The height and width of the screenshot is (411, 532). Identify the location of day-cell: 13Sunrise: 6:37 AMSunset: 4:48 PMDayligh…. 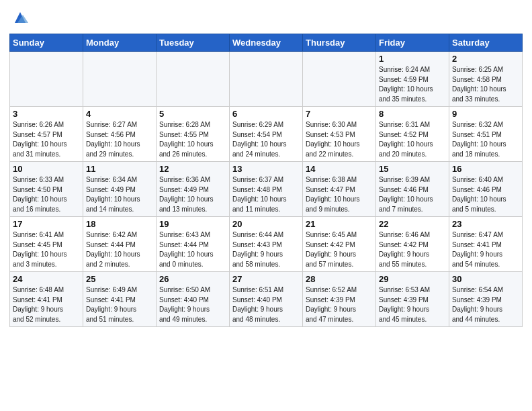
(266, 189).